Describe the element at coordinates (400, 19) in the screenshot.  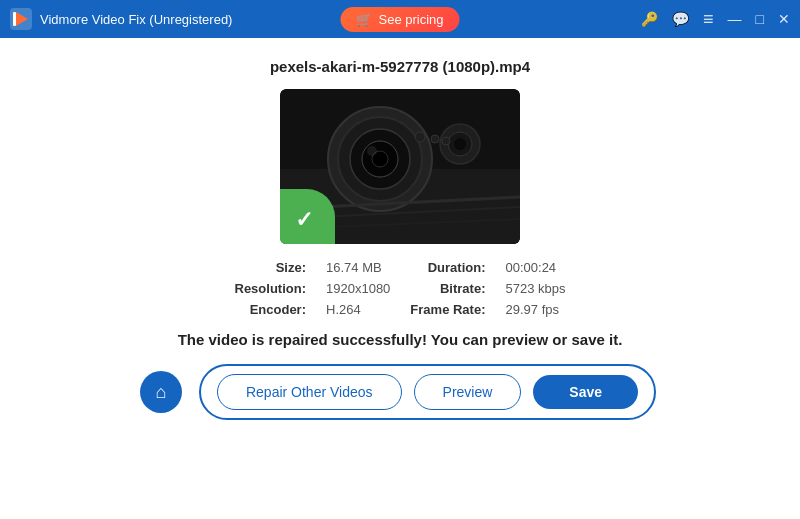
I see `title-bar: Vidmore Video Fix (Unregistered) 🛒 See p…` at that location.